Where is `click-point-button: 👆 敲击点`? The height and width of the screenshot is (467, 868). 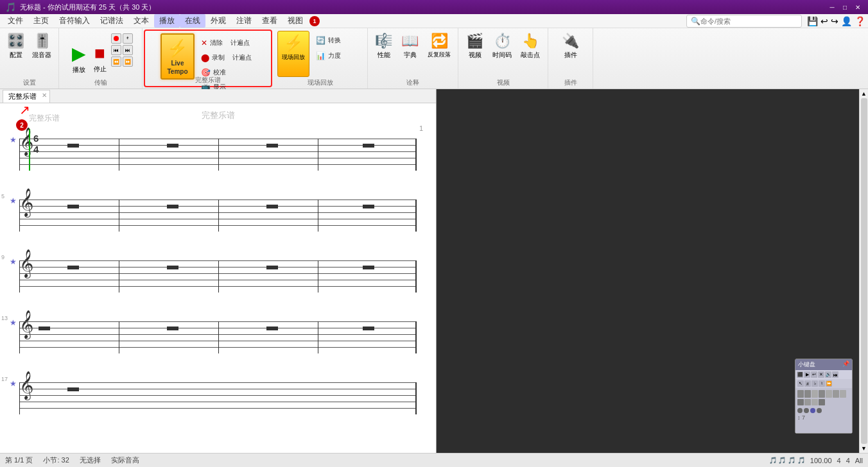
click-point-button: 👆 敲击点 is located at coordinates (530, 58).